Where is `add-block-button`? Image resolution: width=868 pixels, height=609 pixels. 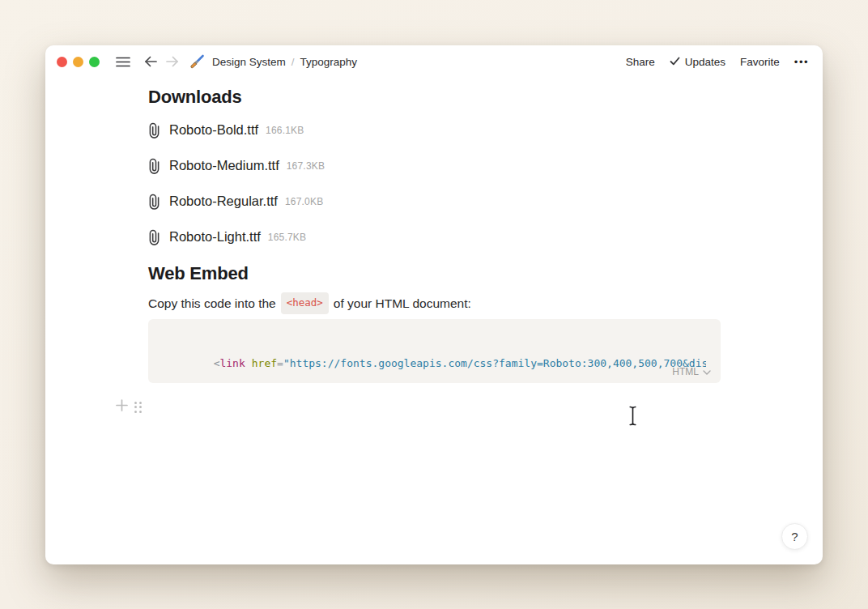 add-block-button is located at coordinates (121, 407).